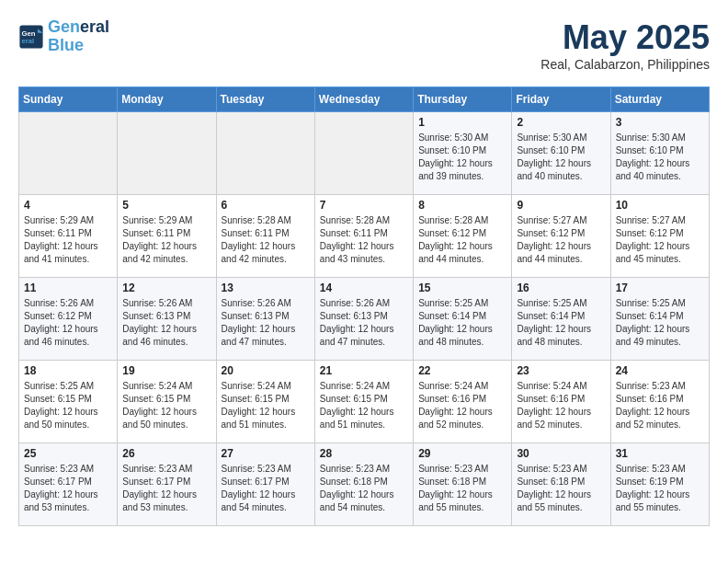 The image size is (728, 563). I want to click on calendar-cell: 4Sunrise: 5:29 AMSunset: 6:11 PMDaylight…, so click(68, 236).